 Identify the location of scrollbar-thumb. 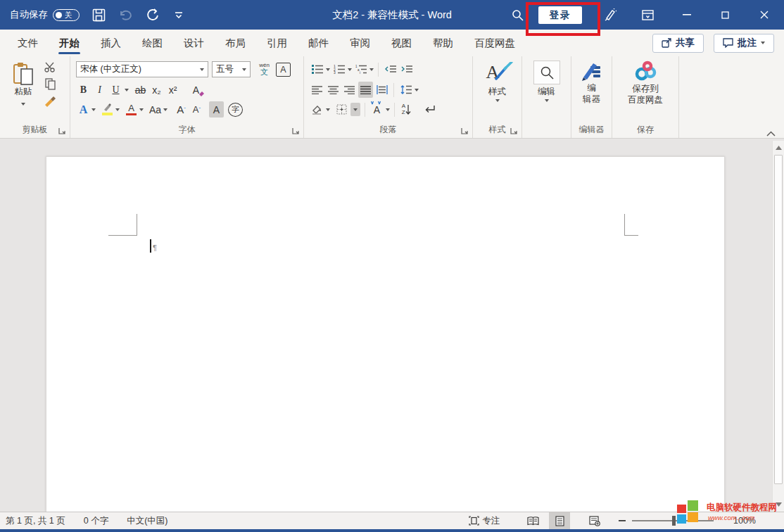
(778, 319).